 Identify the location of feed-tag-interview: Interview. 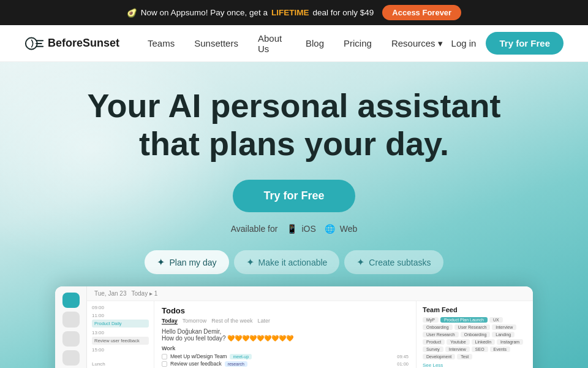
(504, 328).